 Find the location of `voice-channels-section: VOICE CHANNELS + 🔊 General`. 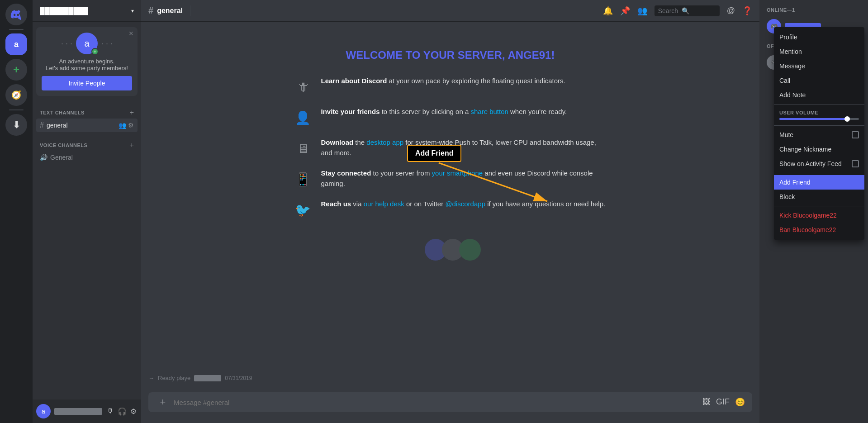

voice-channels-section: VOICE CHANNELS + 🔊 General is located at coordinates (87, 150).